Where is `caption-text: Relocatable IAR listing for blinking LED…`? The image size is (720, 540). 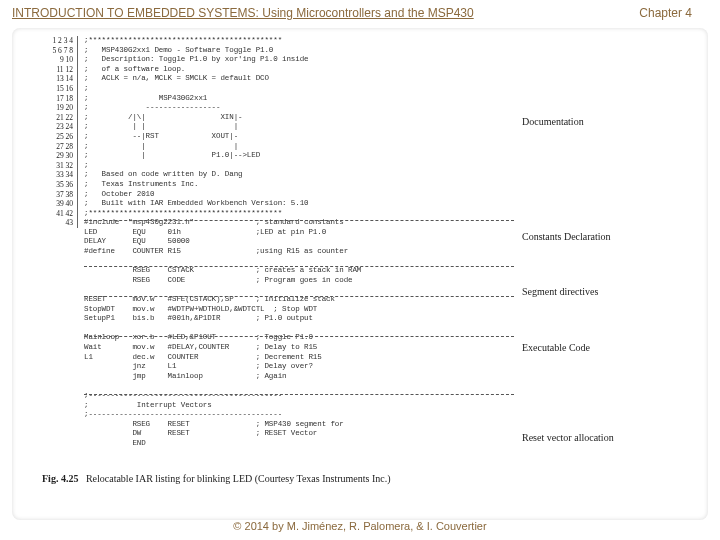 caption-text: Relocatable IAR listing for blinking LED… is located at coordinates (238, 478).